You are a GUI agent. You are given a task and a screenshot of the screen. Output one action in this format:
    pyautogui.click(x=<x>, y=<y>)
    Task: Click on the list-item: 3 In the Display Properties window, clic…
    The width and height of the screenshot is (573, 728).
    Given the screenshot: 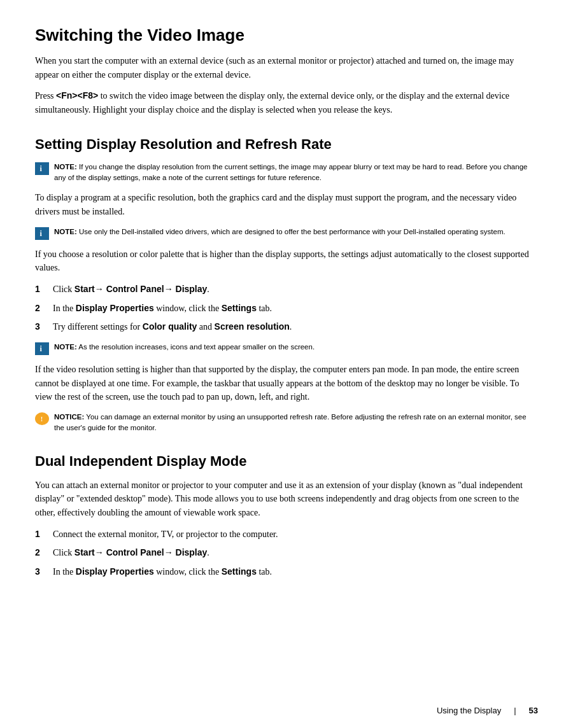 What is the action you would take?
    pyautogui.click(x=286, y=572)
    